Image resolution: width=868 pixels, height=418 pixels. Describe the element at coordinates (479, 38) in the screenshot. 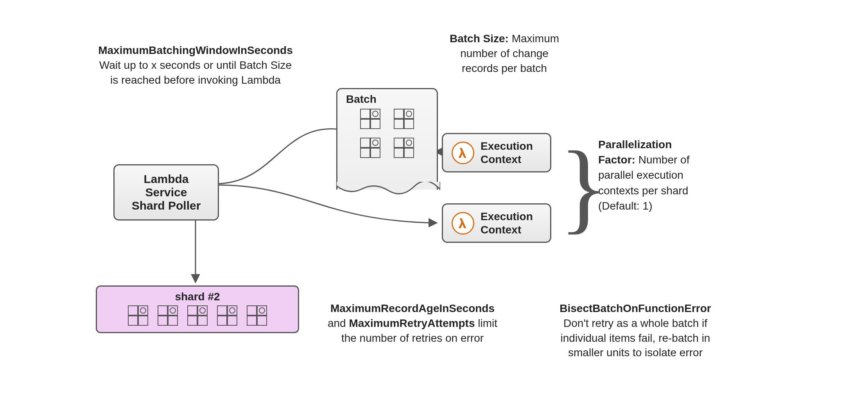

I see `batch-size-title: Batch Size:` at that location.